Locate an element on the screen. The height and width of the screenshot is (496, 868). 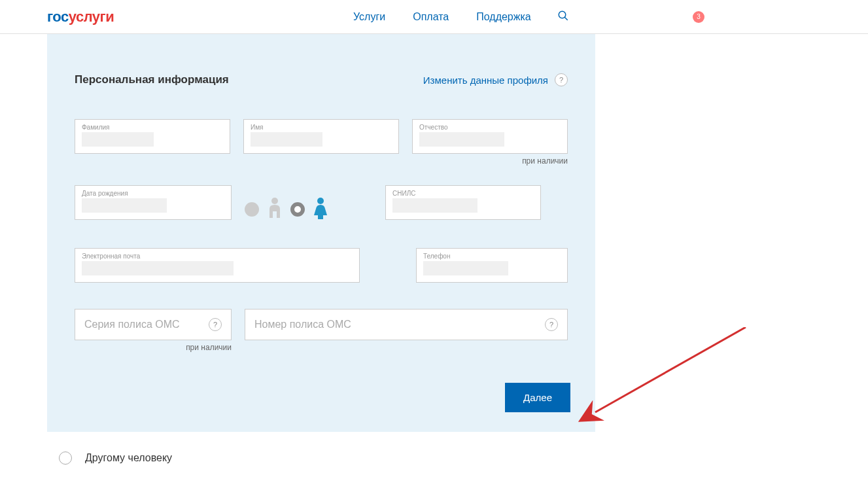
firstname-label: Имя is located at coordinates (321, 127).